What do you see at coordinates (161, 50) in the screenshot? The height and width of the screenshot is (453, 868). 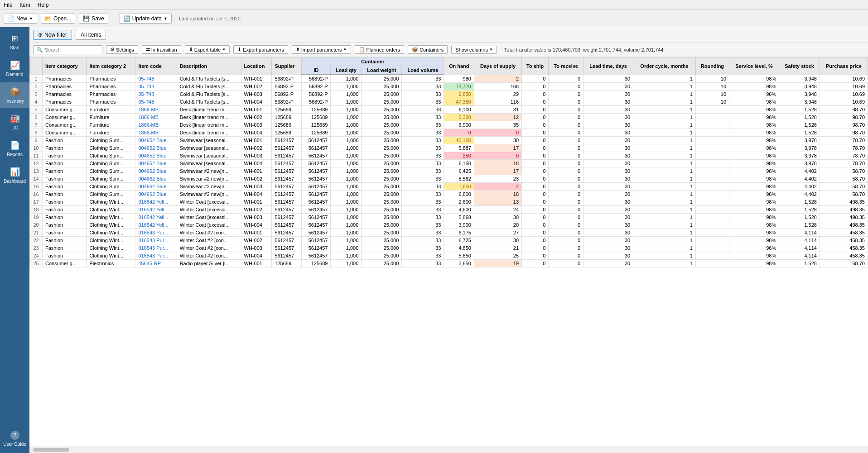 I see `in-transition-button: ⇄ In transition` at bounding box center [161, 50].